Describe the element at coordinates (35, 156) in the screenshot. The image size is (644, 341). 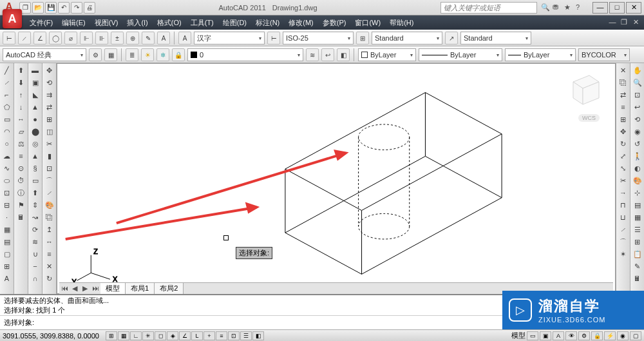
I see `pyramid-icon: ▲` at that location.